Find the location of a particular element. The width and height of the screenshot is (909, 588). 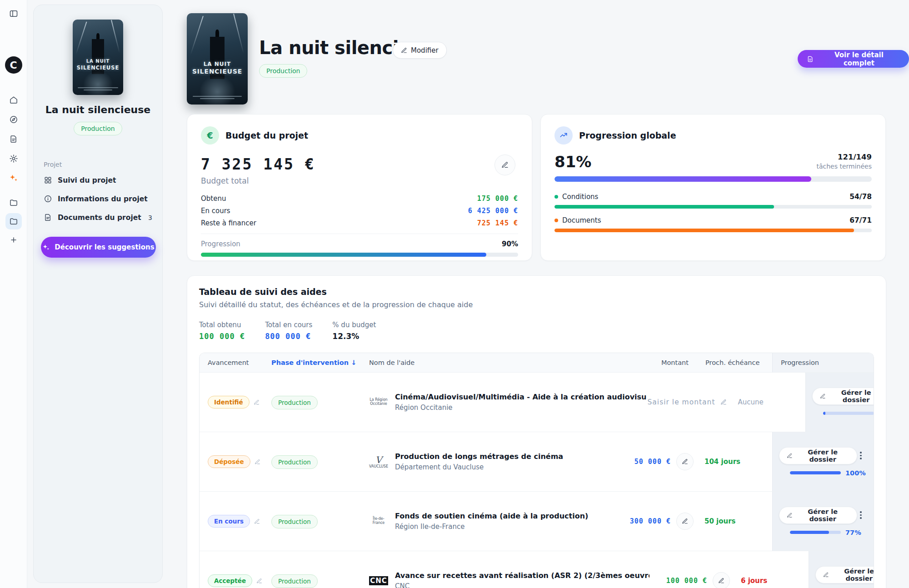

sidebar-item-suivi: Suivi du projet is located at coordinates (98, 180).